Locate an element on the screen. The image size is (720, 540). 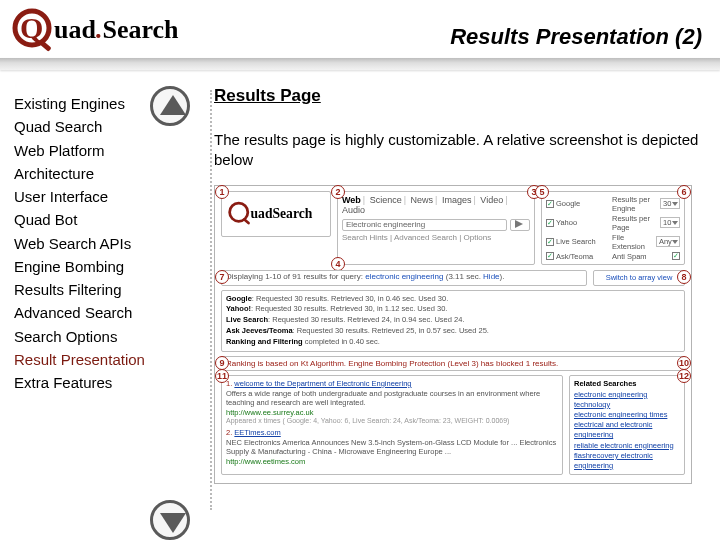
nav-item: User Interface is located at coordinates (99, 196).